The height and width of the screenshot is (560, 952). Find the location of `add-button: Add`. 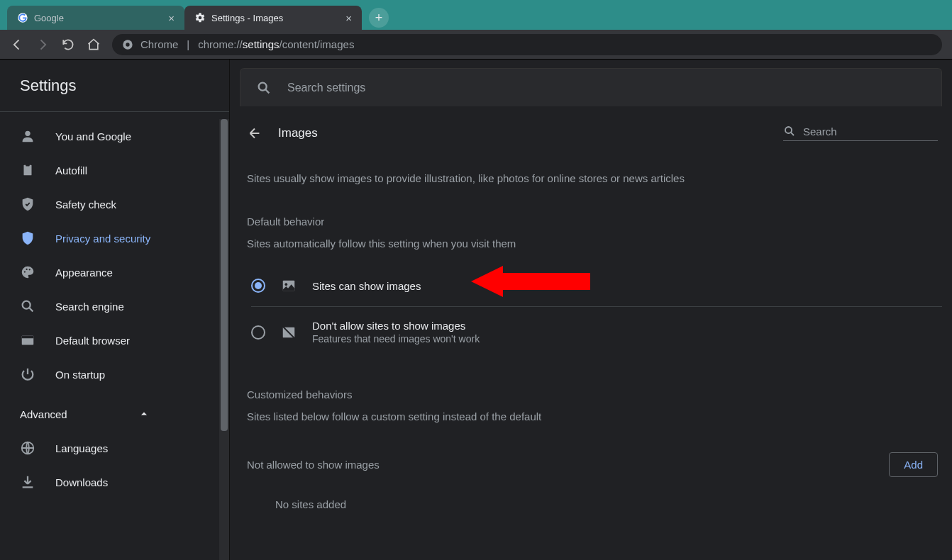

add-button: Add is located at coordinates (914, 465).